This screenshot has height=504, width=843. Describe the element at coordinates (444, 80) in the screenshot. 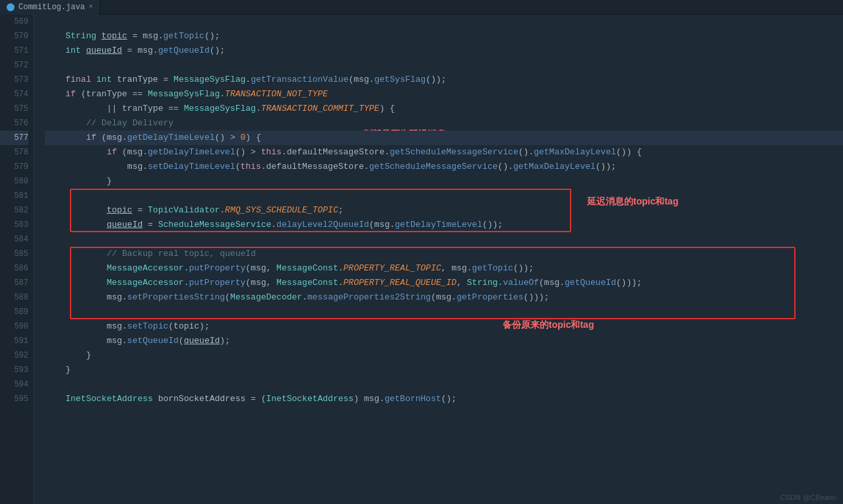

I see `code-line-573: final int tranType = MessageSysFlag.getT…` at that location.